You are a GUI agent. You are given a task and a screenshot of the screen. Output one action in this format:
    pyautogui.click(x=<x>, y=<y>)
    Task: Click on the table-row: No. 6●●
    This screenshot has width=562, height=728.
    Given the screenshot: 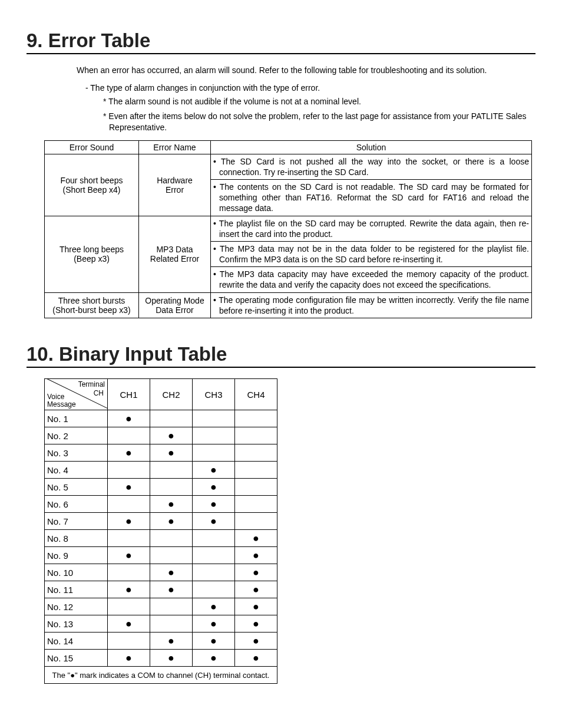 What is the action you would take?
    pyautogui.click(x=161, y=505)
    